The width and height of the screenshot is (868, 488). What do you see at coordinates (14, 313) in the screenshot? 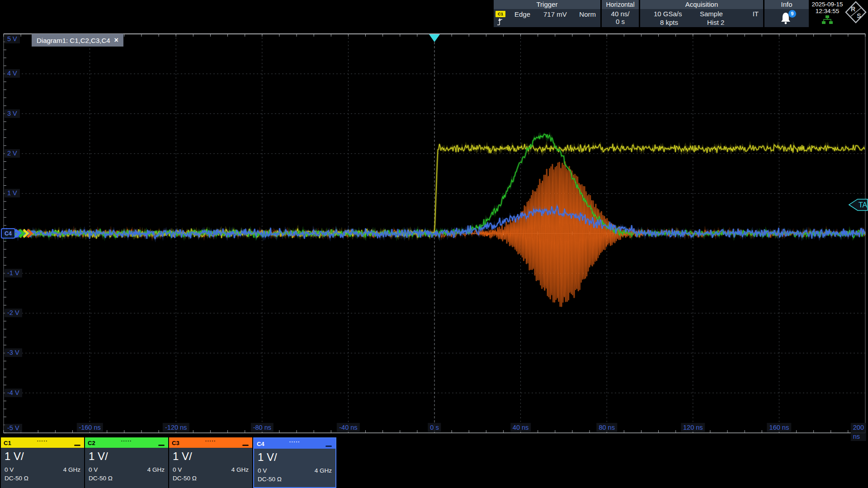
I see `y-axis-label: -2 V` at bounding box center [14, 313].